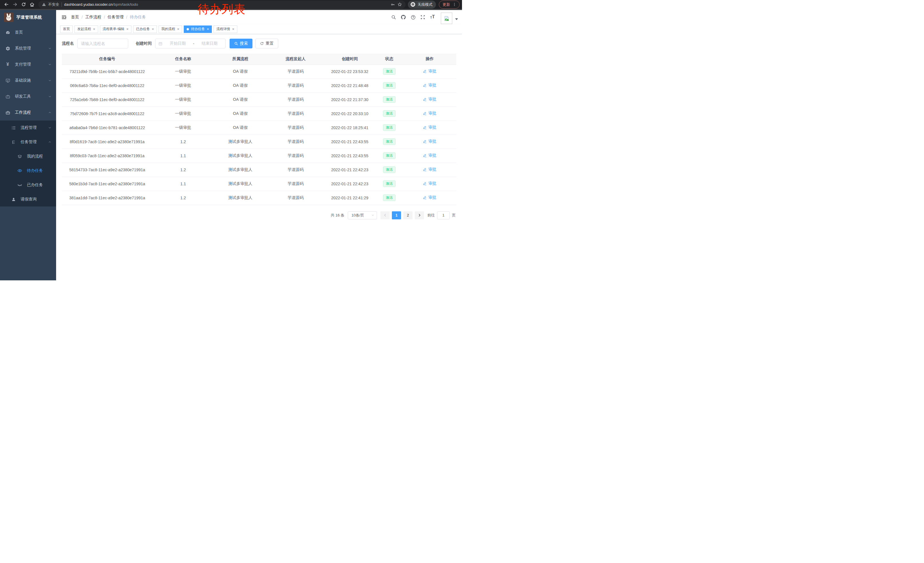 The image size is (924, 563). Describe the element at coordinates (385, 215) in the screenshot. I see `prev-page-button` at that location.